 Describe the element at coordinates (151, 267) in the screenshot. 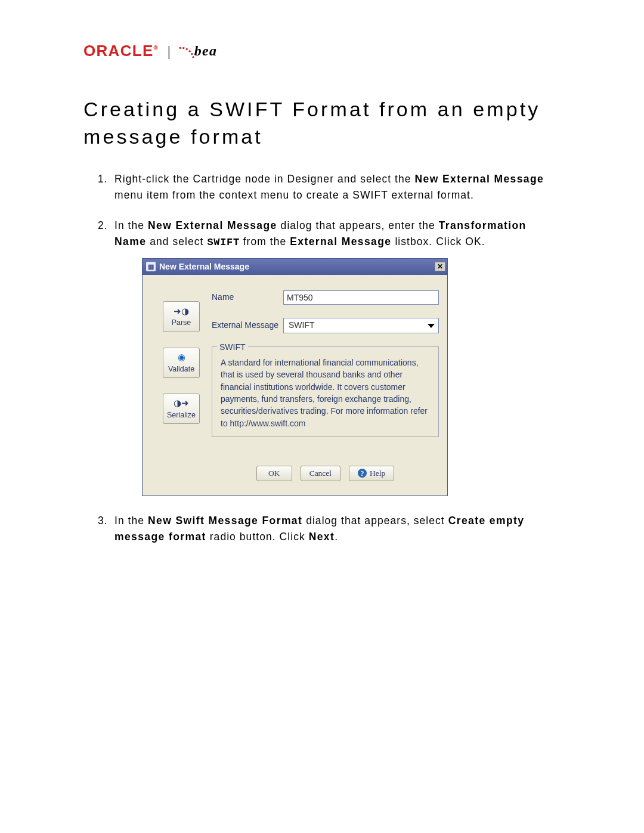

I see `dialog-title-icon: ▦` at that location.